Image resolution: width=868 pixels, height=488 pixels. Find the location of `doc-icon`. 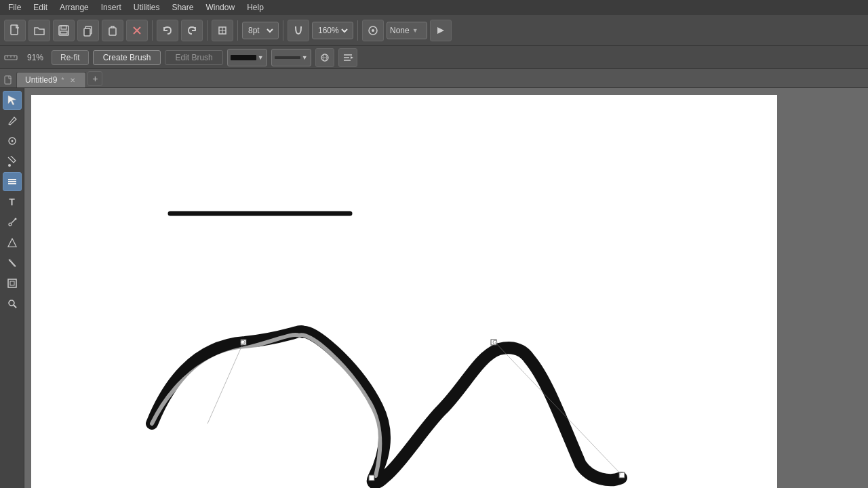

doc-icon is located at coordinates (9, 80).